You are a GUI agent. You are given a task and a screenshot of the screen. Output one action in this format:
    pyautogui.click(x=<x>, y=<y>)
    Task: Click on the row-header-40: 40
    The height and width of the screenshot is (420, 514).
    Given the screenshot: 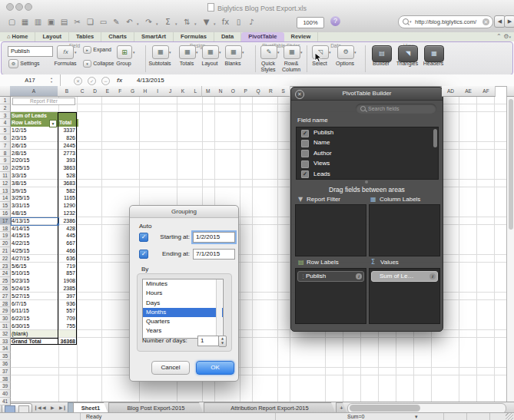 What is the action you would take?
    pyautogui.click(x=5, y=394)
    